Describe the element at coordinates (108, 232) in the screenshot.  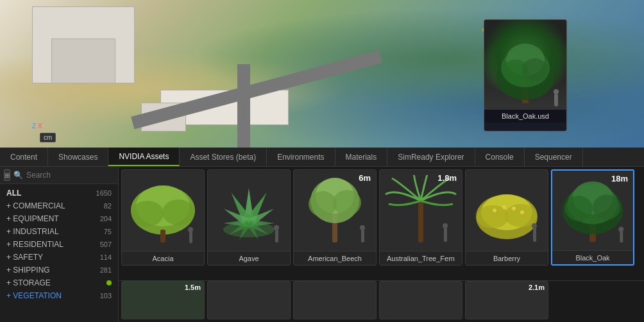
I see `cat-industrial-count: 75` at that location.